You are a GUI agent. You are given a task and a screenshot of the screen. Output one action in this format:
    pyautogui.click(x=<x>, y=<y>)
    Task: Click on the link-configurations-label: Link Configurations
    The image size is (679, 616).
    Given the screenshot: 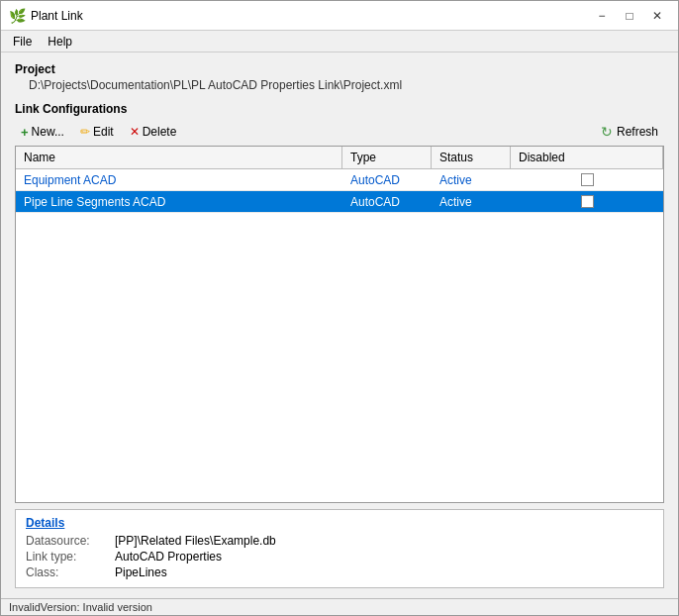 What is the action you would take?
    pyautogui.click(x=340, y=109)
    